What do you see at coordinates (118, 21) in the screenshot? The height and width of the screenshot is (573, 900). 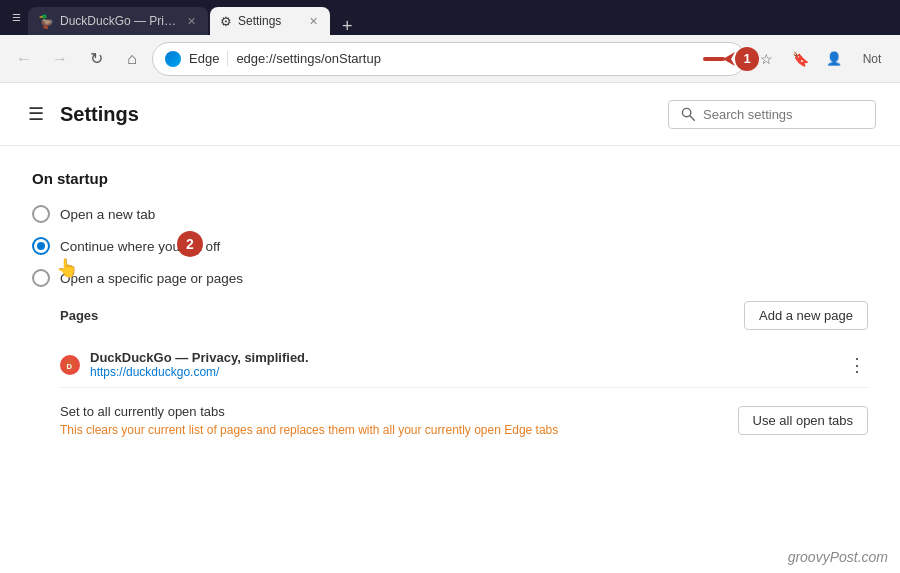 I see `tab-duckduckgo: 🦆 DuckDuckGo — Privacy, simpli... ✕` at bounding box center [118, 21].